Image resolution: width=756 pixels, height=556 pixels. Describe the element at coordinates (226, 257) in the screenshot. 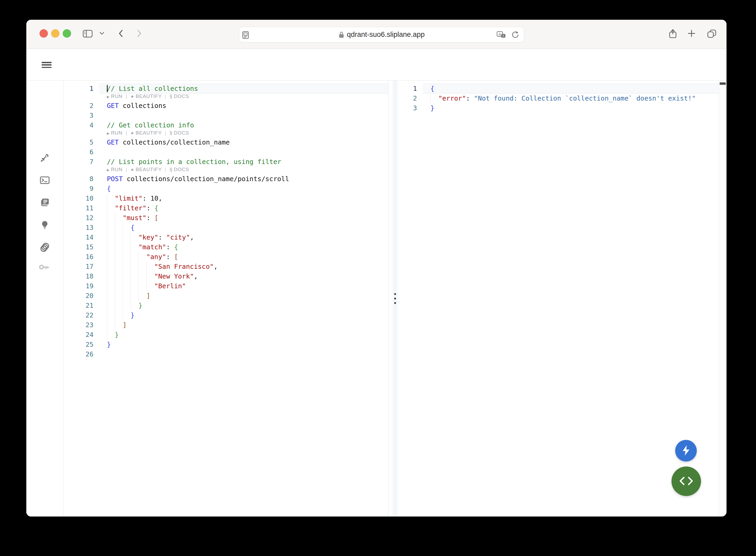

I see `request-line-16: 16"any": [` at that location.